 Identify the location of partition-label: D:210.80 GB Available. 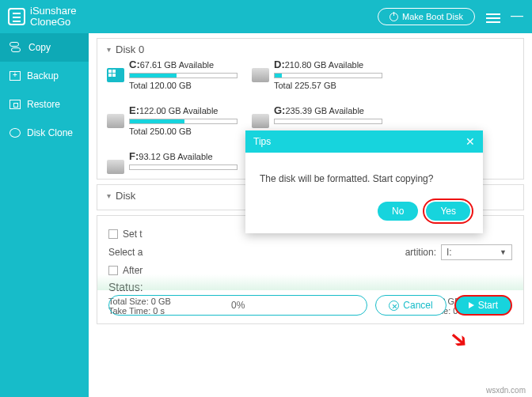
(328, 65).